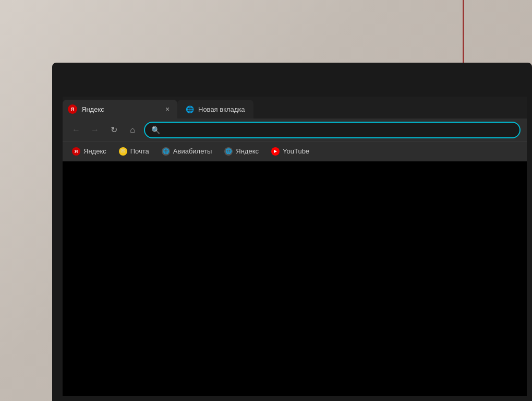  What do you see at coordinates (190, 109) in the screenshot?
I see `new-tab-globe-icon: 🌐` at bounding box center [190, 109].